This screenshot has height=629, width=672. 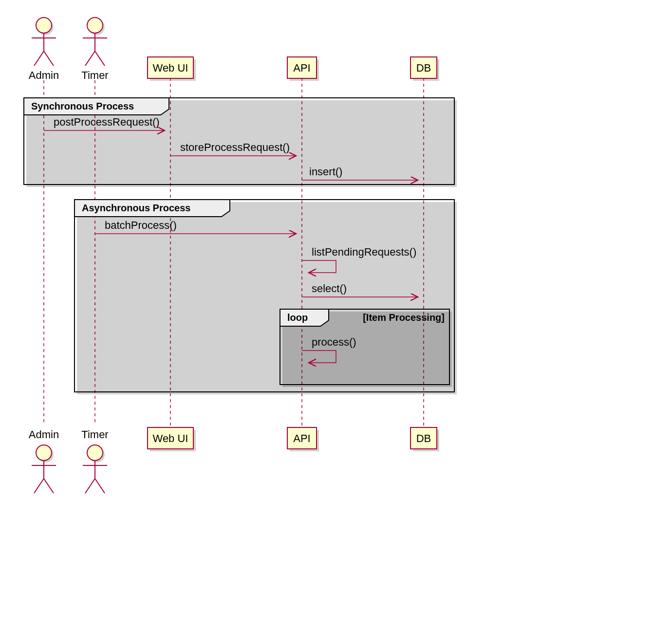 What do you see at coordinates (334, 342) in the screenshot?
I see `msg-m7: process()` at bounding box center [334, 342].